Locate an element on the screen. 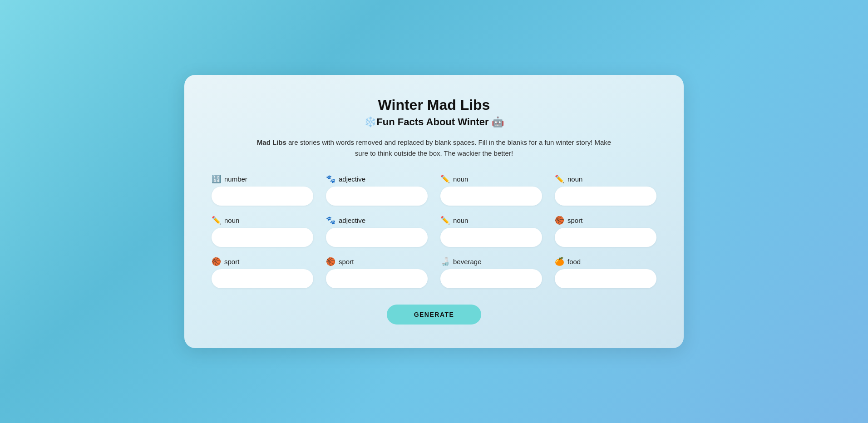  field-label-number: 🔢number is located at coordinates (262, 179).